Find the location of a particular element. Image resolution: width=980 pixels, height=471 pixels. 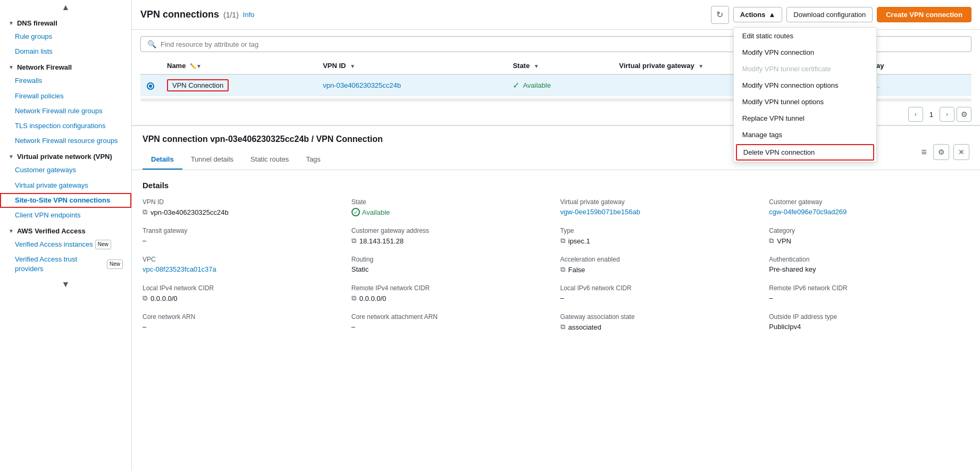

collapse-icon: ≡ is located at coordinates (924, 152).